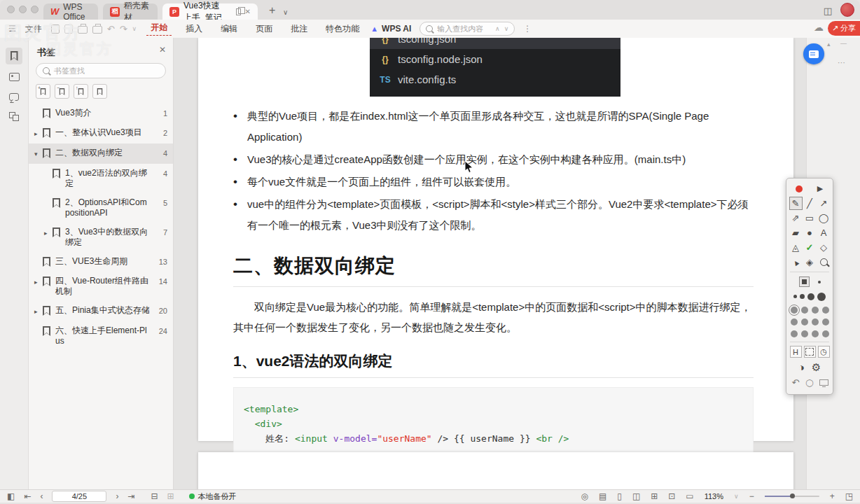 The width and height of the screenshot is (860, 504). I want to click on filled-rect-tool: ▰, so click(796, 232).